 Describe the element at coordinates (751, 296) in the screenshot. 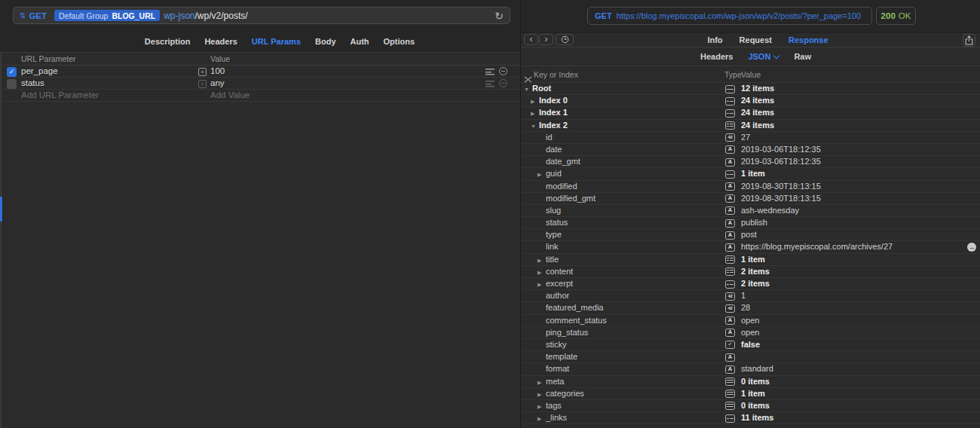

I see `json-tree-row: author421` at that location.